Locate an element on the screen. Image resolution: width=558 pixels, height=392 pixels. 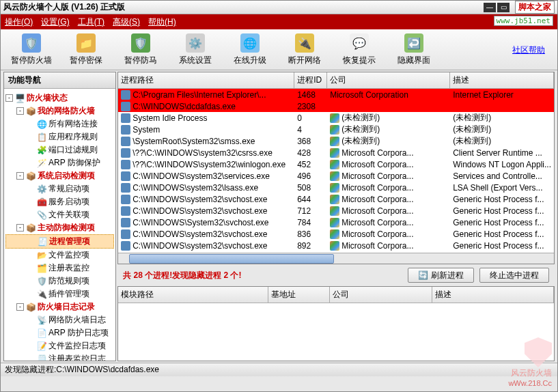
tree-防火墙状态: -🖥️防火墙状态 is located at coordinates (60, 98).